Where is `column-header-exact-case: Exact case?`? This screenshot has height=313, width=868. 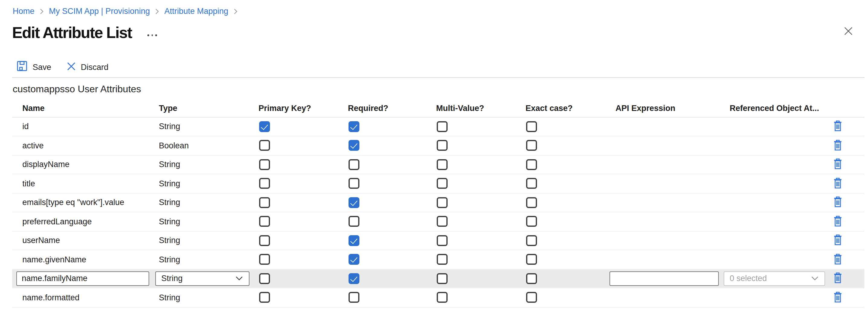 column-header-exact-case: Exact case? is located at coordinates (571, 108).